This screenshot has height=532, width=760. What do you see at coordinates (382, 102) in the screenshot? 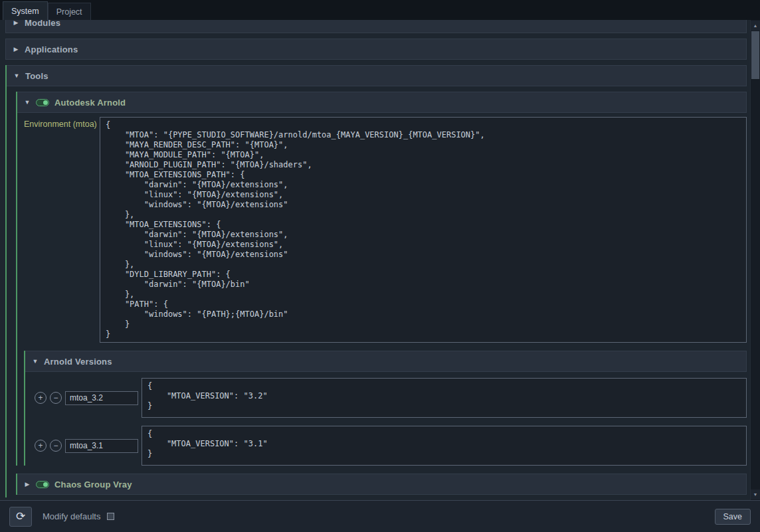
I see `group-header-autodesk-arnold: ▼ Autodesk Arnold` at bounding box center [382, 102].